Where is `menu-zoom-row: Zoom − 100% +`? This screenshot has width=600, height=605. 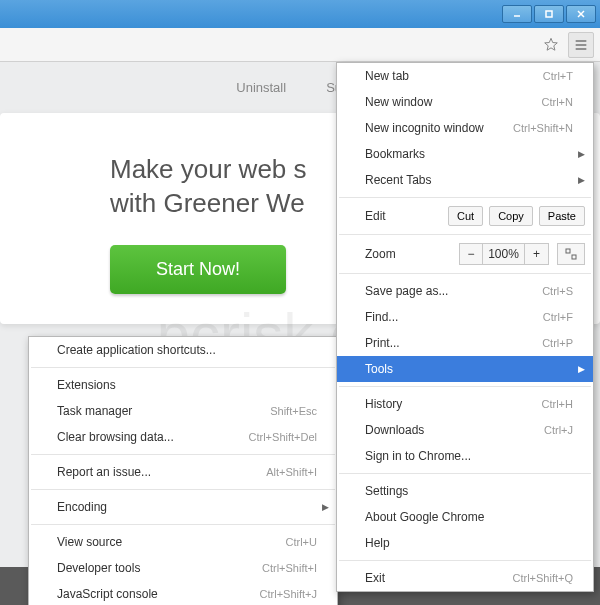 menu-zoom-row: Zoom − 100% + is located at coordinates (465, 254).